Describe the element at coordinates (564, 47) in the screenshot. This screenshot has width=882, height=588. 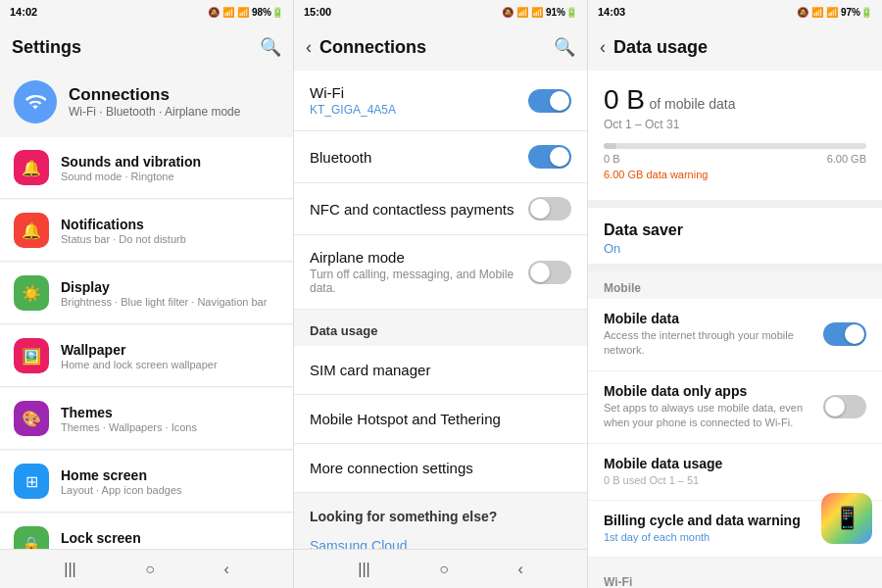
I see `search-icon-2: 🔍` at that location.